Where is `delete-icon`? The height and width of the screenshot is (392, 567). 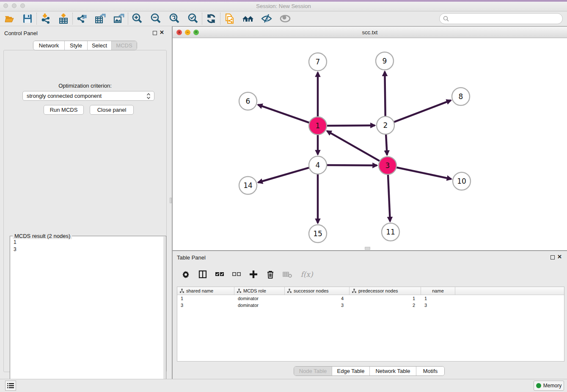
delete-icon is located at coordinates (270, 274).